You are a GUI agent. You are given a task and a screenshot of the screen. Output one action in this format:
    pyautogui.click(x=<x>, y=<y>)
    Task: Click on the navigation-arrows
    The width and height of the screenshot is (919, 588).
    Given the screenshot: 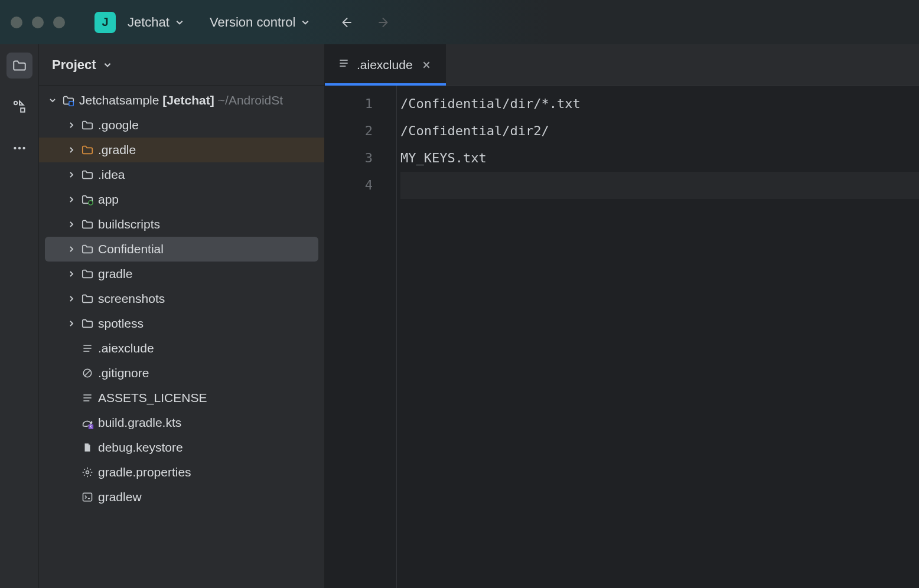 What is the action you would take?
    pyautogui.click(x=365, y=22)
    